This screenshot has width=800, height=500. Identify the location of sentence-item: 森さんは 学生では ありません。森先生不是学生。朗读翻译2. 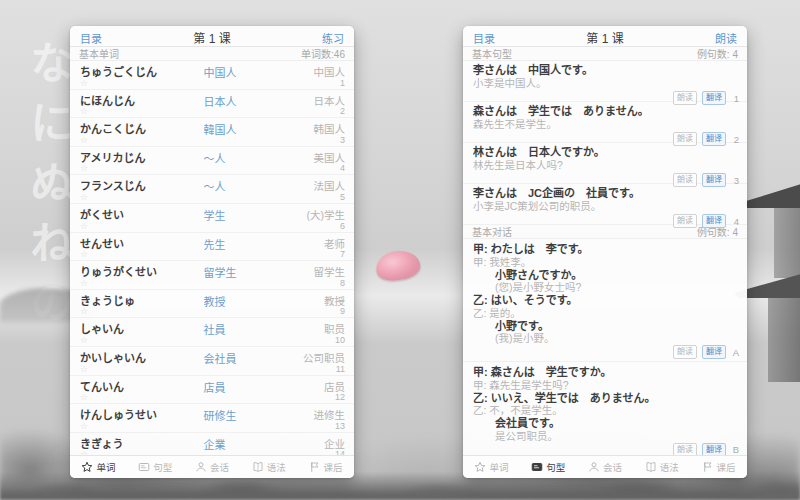
(605, 122).